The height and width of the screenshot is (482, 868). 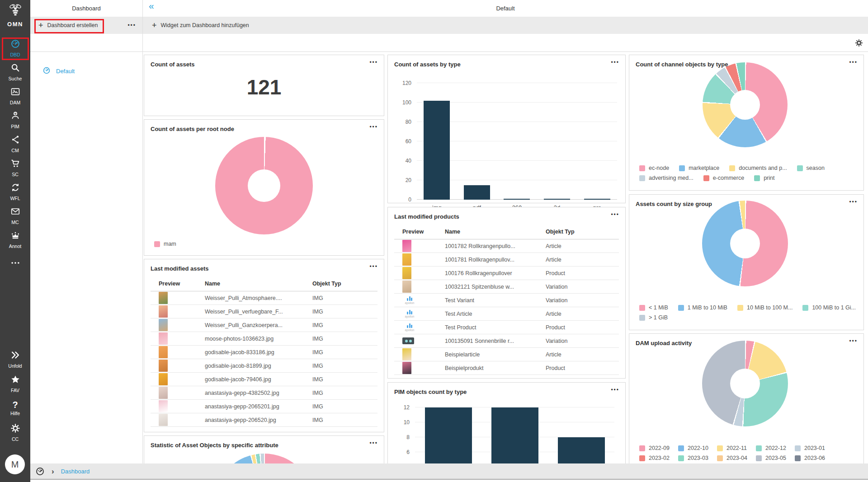 What do you see at coordinates (758, 168) in the screenshot?
I see `legend-item: documents and p...` at bounding box center [758, 168].